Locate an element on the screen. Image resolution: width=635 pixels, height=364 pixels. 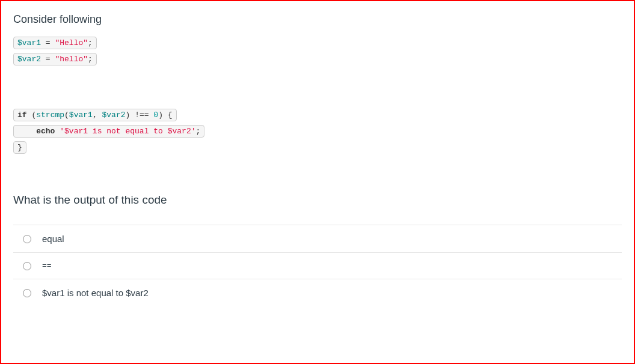
code-line: if (strcmp($var1, $var2) !== 0) { is located at coordinates (95, 115).